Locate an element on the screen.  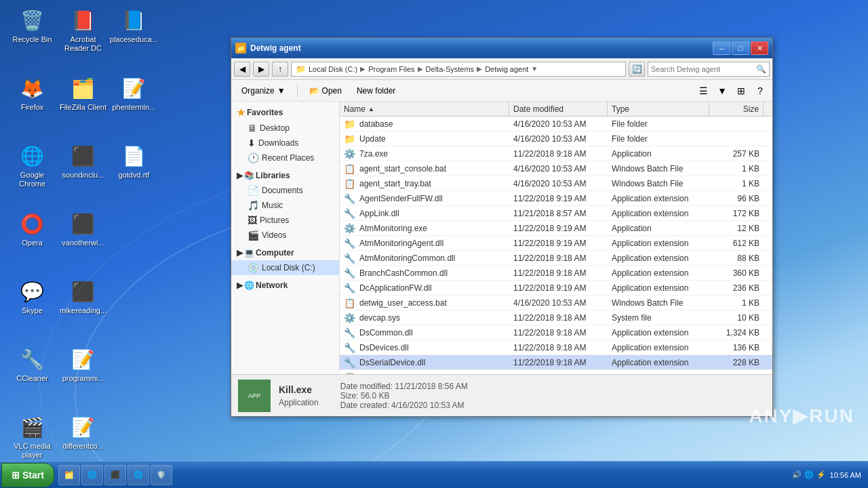
network-arrow: ▶ is located at coordinates (240, 285).